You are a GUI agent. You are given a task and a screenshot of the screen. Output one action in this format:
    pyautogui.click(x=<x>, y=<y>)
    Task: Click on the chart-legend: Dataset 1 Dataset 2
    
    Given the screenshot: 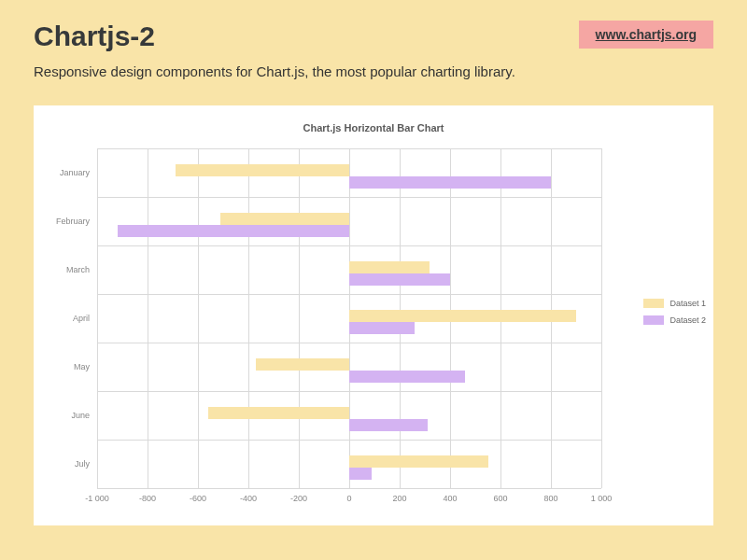 What is the action you would take?
    pyautogui.click(x=674, y=315)
    